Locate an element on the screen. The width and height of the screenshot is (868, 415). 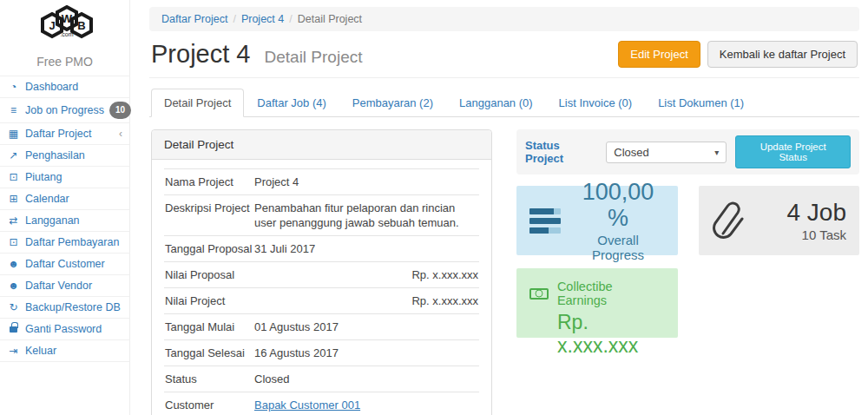
header-divider is located at coordinates (504, 78).